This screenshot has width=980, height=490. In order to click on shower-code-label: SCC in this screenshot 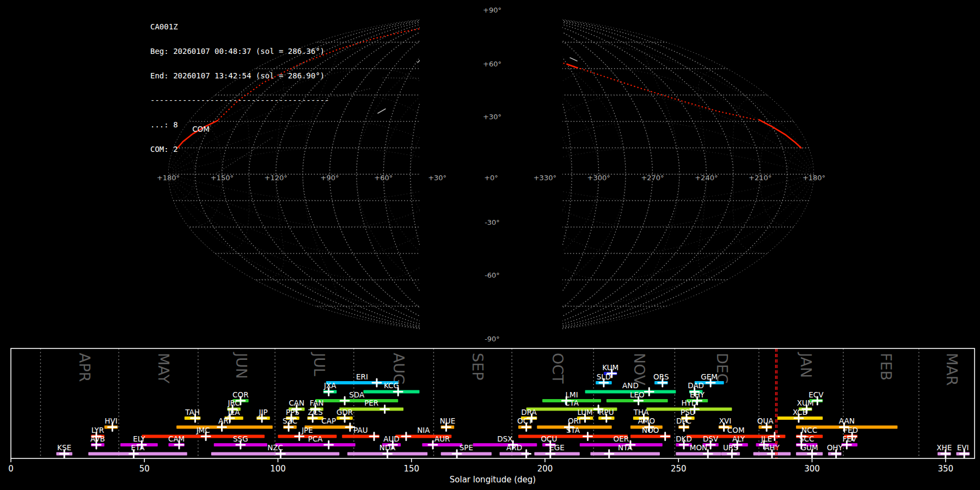, I will do `click(807, 439)`.